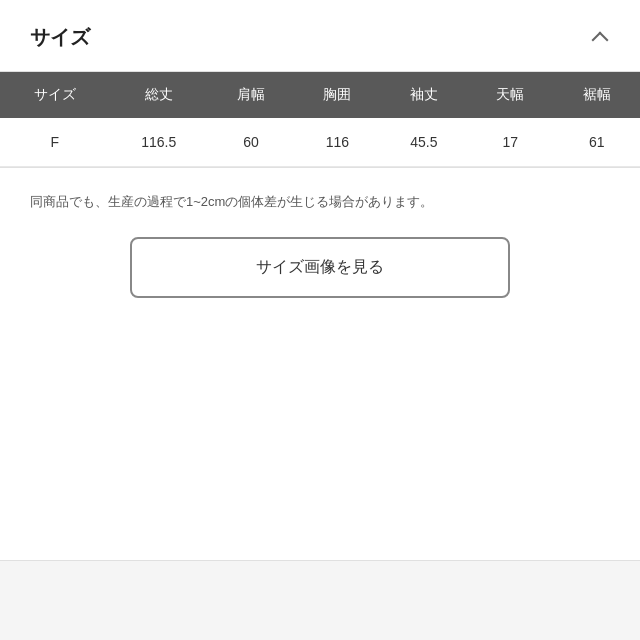 This screenshot has height=640, width=640. What do you see at coordinates (424, 95) in the screenshot?
I see `col-header-sleeve: 袖丈` at bounding box center [424, 95].